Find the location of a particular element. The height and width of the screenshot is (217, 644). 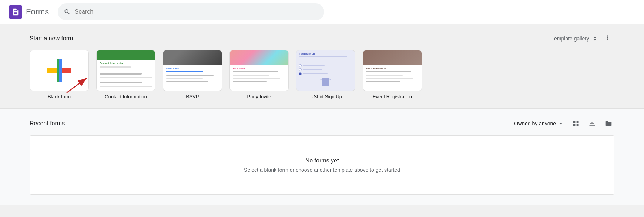

app-title: Forms is located at coordinates (37, 12).